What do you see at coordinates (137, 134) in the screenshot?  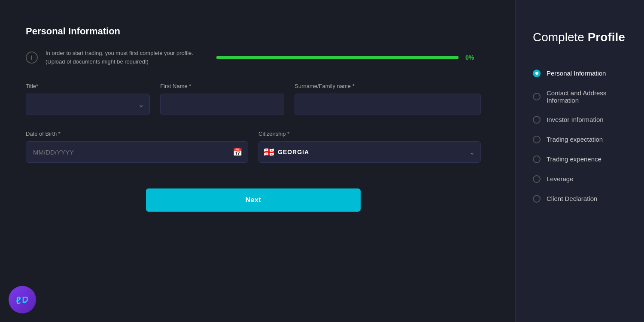 I see `dob-label: Date of Birth *` at bounding box center [137, 134].